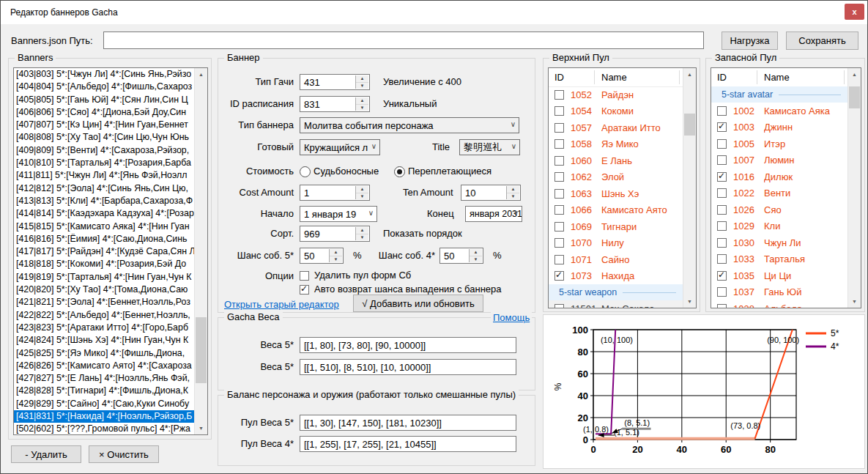 The height and width of the screenshot is (474, 868). Describe the element at coordinates (616, 193) in the screenshot. I see `pool-row: 1063Шэнь Хэ` at that location.